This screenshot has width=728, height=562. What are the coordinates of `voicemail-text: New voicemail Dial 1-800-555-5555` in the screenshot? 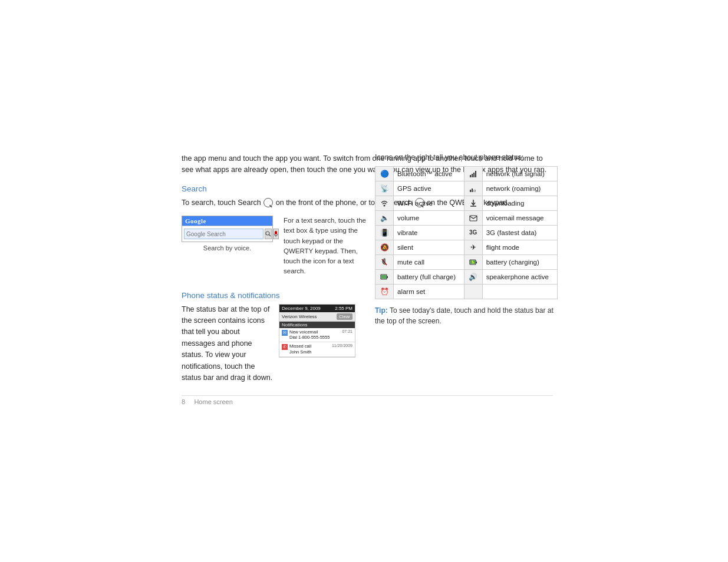 It's located at (309, 335).